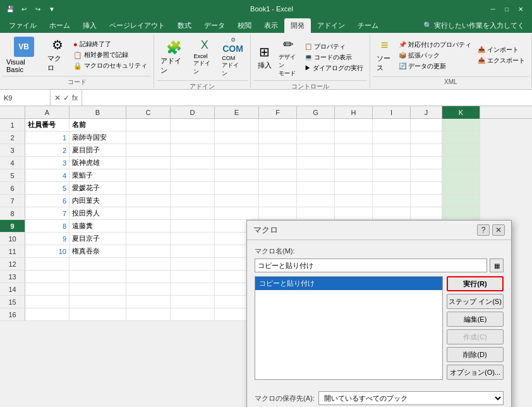  I want to click on insert-control-btn: ⊞ 挿入, so click(265, 57).